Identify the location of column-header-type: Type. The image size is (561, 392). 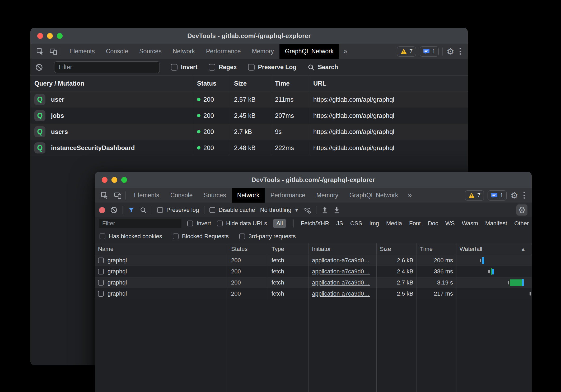
(288, 249).